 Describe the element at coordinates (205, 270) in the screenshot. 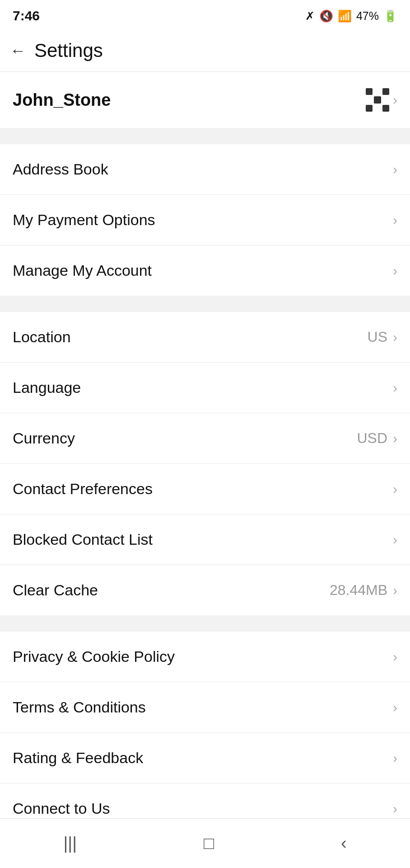

I see `menu-item-manage-account: Manage My Account ›` at that location.